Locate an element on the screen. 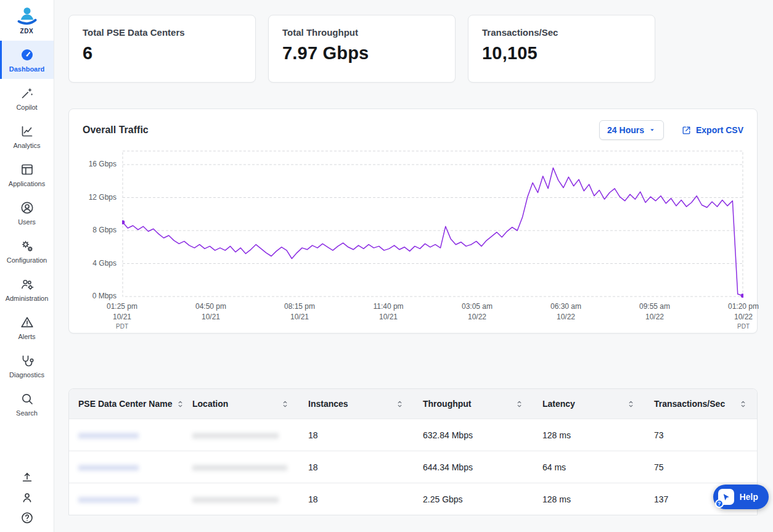 This screenshot has width=773, height=532. sidebar-item-label: Users is located at coordinates (27, 222).